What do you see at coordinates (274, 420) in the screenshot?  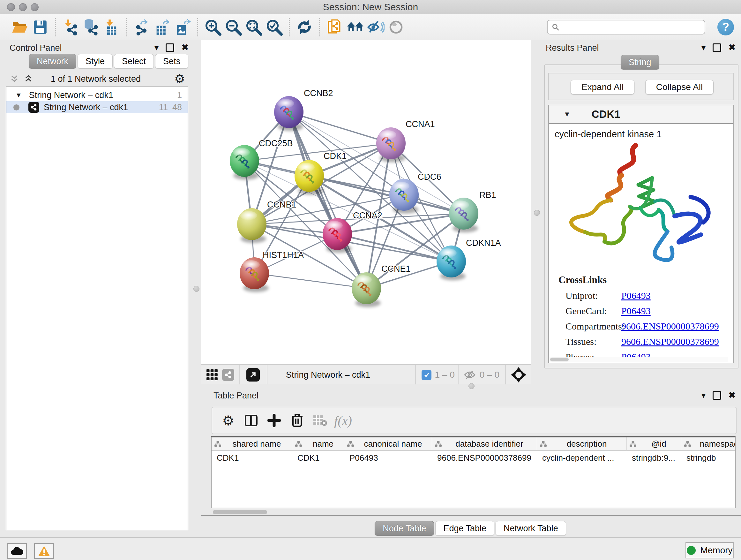 I see `create-column-icon` at bounding box center [274, 420].